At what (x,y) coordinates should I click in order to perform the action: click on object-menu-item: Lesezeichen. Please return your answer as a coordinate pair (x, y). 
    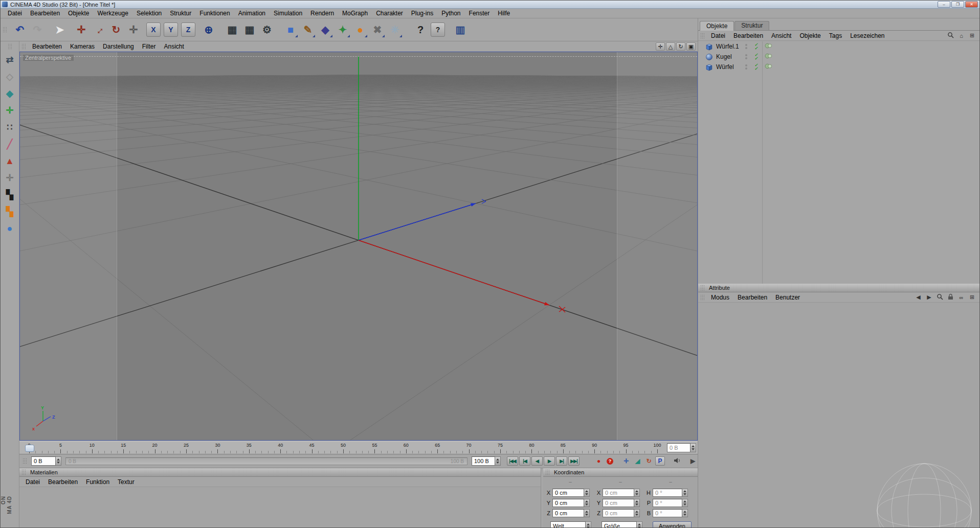
    Looking at the image, I should click on (867, 36).